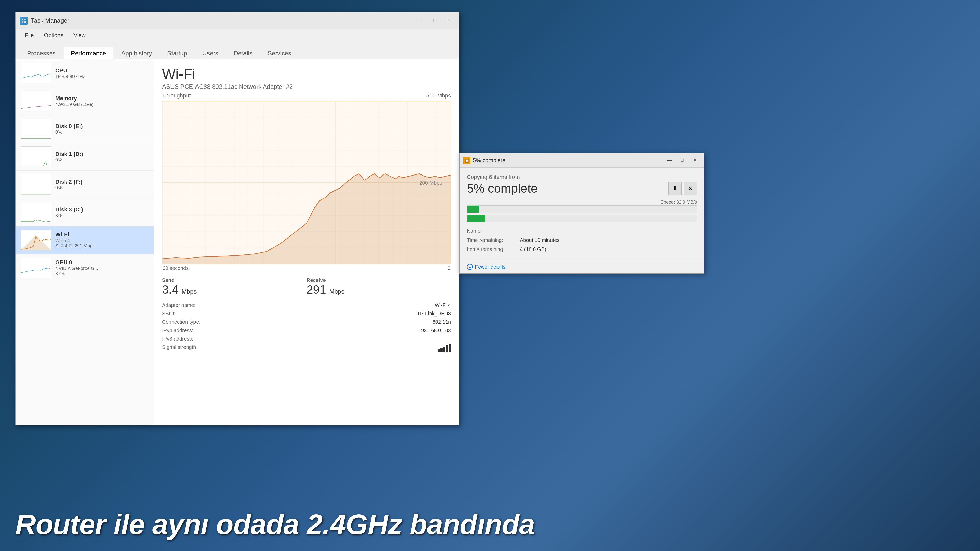  What do you see at coordinates (279, 53) in the screenshot?
I see `tab-services: Services` at bounding box center [279, 53].